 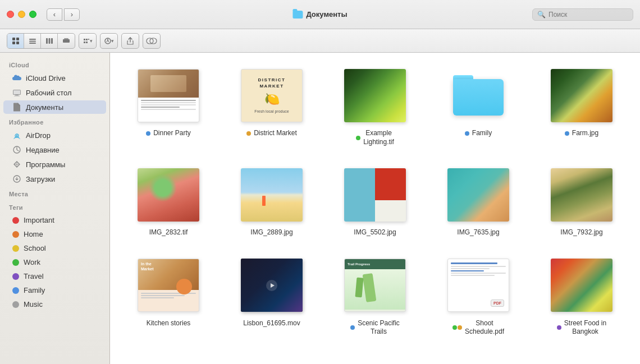 I want to click on action-button: ▾, so click(x=109, y=41).